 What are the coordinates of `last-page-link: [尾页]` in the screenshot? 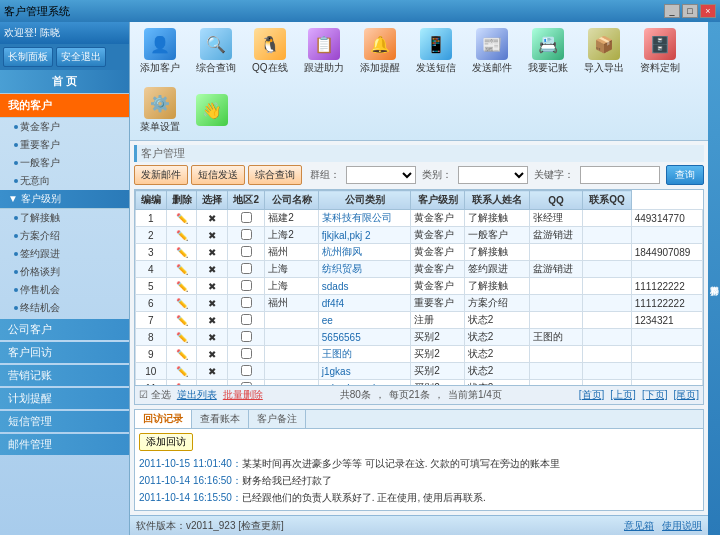 It's located at (686, 395).